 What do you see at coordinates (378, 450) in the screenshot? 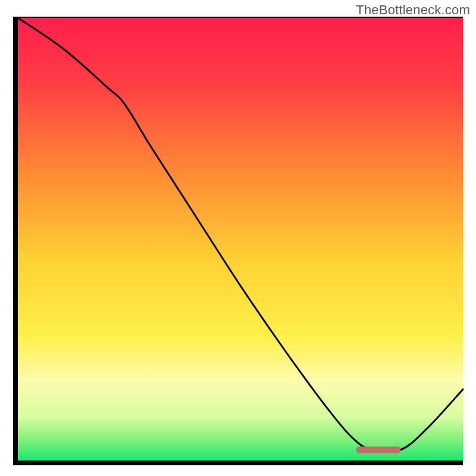
I see `chart-min-highlight` at bounding box center [378, 450].